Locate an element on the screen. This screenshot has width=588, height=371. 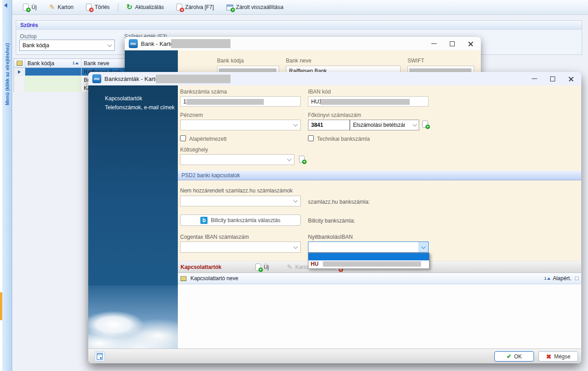
column-header-bank-code: Bank kódja 1 is located at coordinates (53, 63).